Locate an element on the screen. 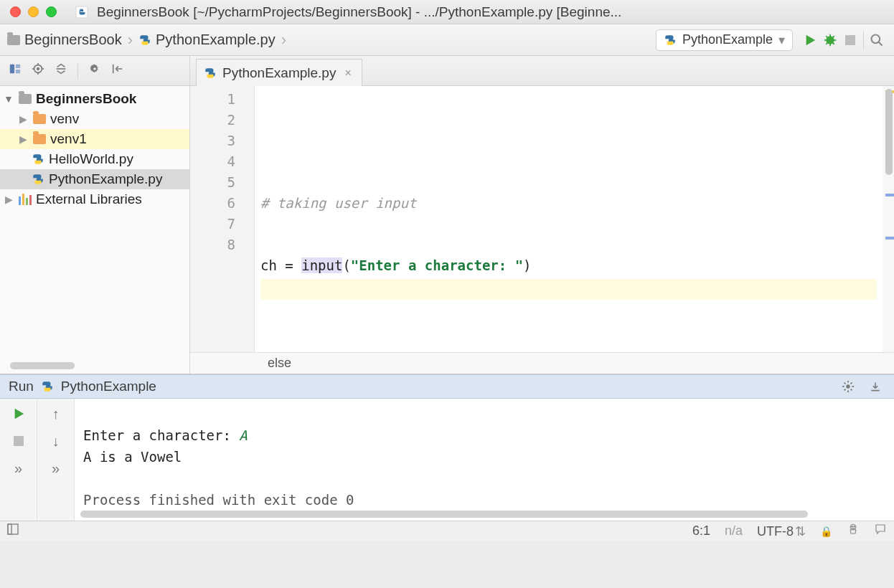 This screenshot has width=894, height=588. line-sep: n/a is located at coordinates (733, 531).